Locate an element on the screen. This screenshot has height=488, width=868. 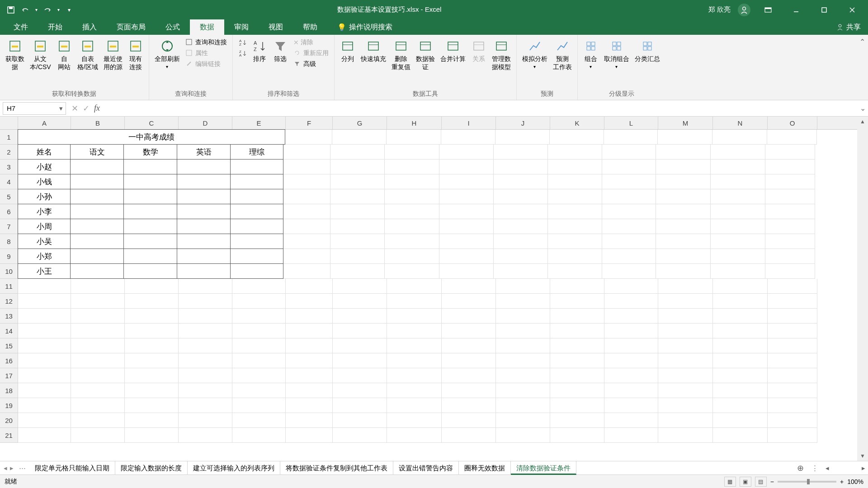
cell-E13 is located at coordinates (259, 316).